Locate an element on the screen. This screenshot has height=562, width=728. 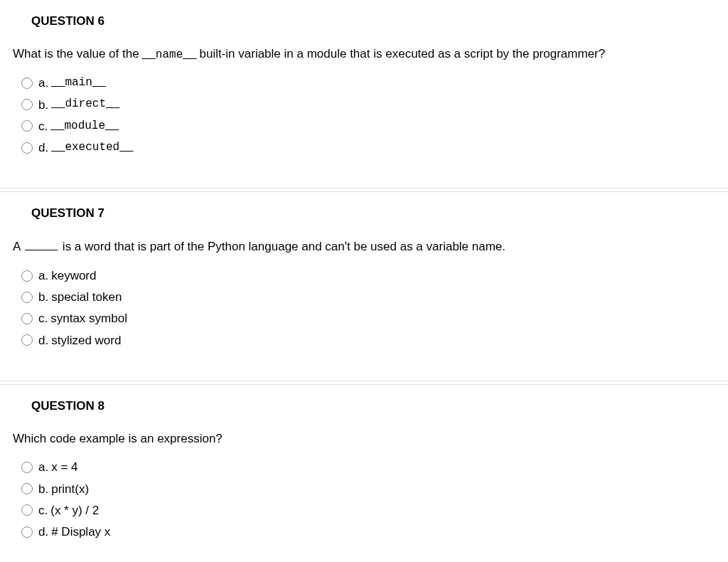
q6-option-b: b. __direct__ is located at coordinates (375, 105).